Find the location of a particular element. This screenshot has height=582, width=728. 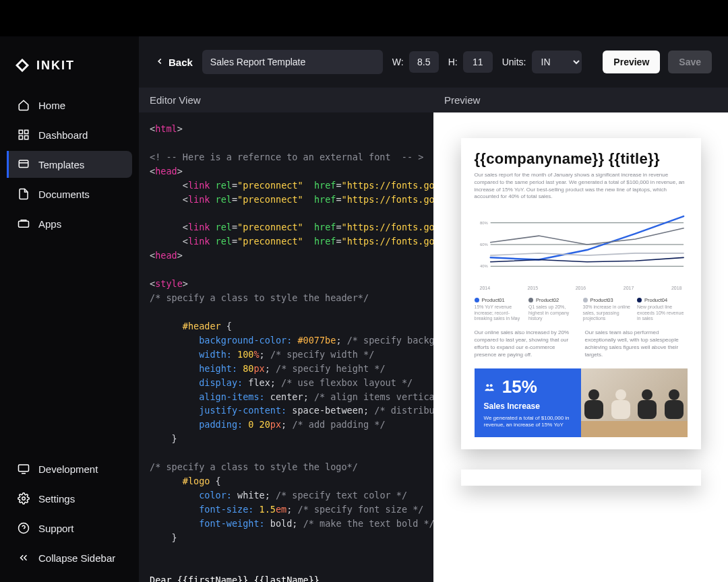

svg-text: 80% is located at coordinates (484, 223).